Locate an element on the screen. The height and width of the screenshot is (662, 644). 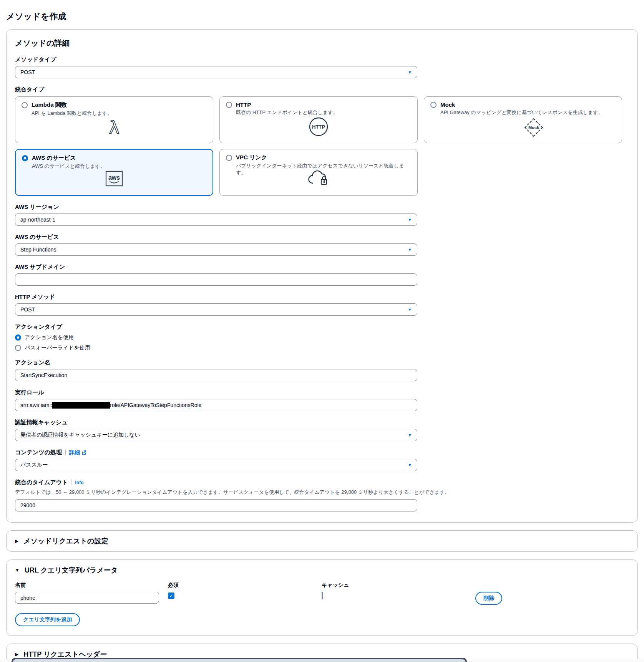
mock-card-title: Mock is located at coordinates (448, 104).